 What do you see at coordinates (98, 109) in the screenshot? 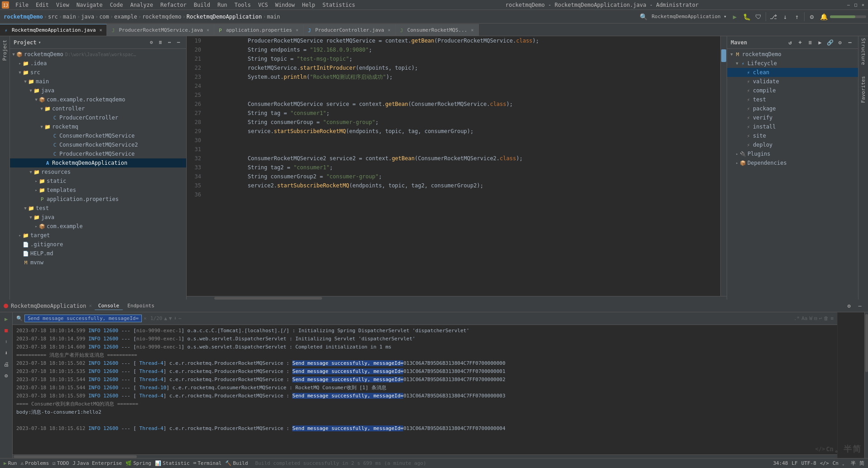
I see `tree-item-controller: ▼ 📁 controller` at bounding box center [98, 109].